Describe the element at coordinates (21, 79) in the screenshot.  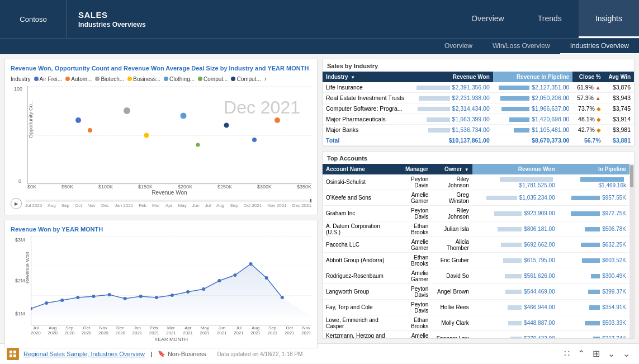
I see `legend-prefix-label: Industry` at that location.